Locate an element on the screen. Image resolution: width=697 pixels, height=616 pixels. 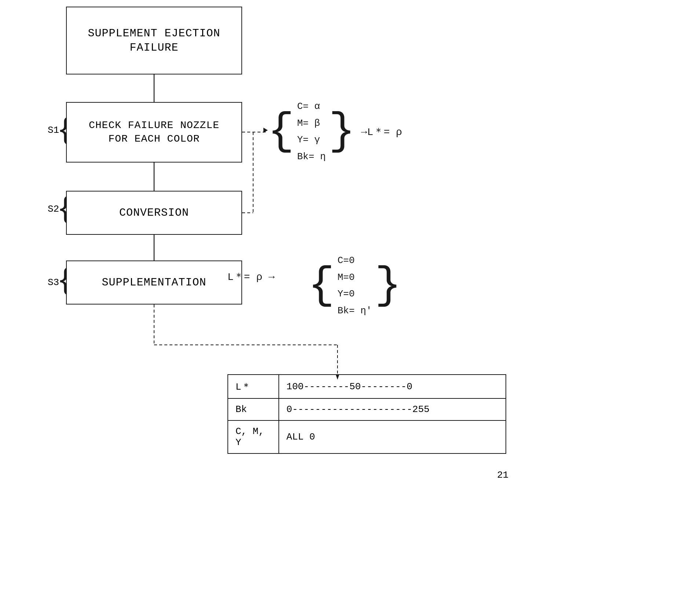
table-row-bk: Bk 0---------------------255 is located at coordinates (367, 409).